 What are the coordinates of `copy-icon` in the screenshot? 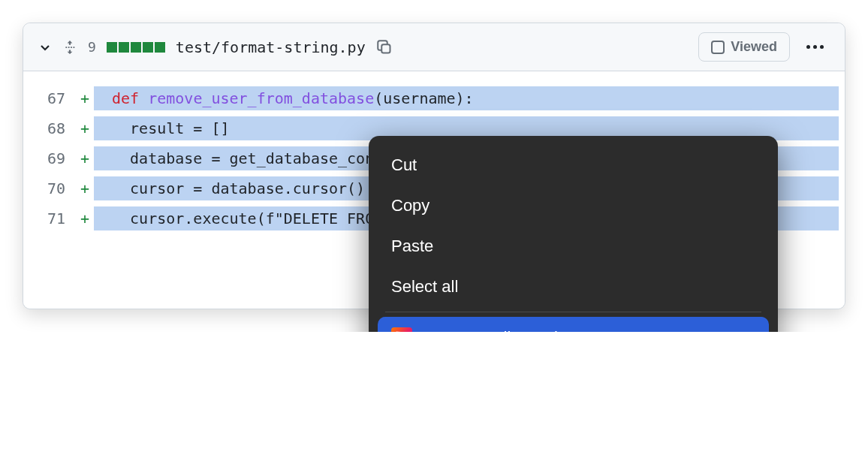 It's located at (384, 47).